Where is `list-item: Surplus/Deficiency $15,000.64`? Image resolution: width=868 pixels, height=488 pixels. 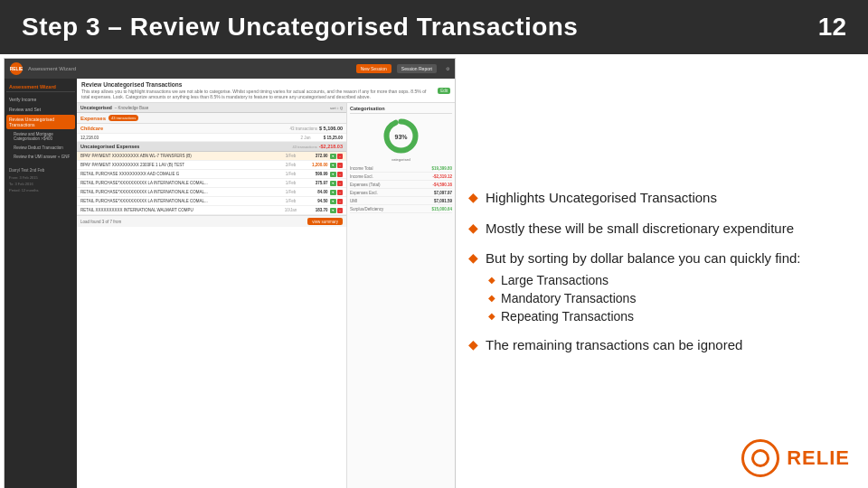
list-item: Surplus/Deficiency $15,000.64 is located at coordinates (401, 210).